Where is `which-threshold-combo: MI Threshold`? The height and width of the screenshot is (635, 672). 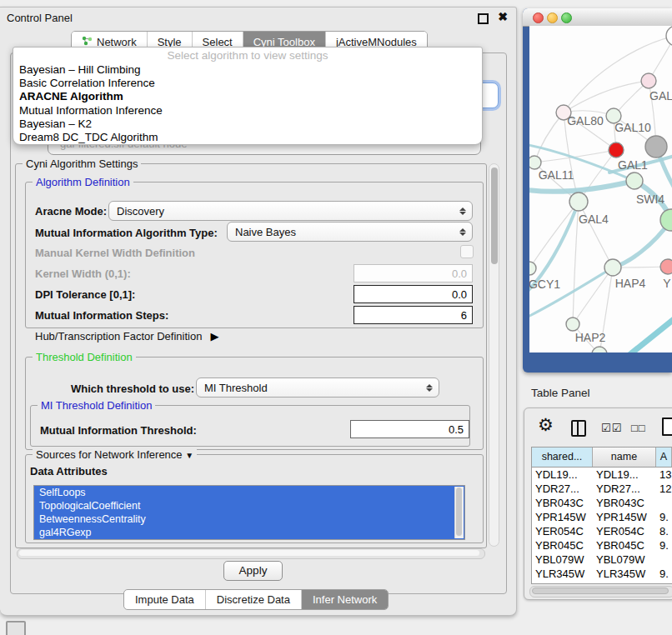
which-threshold-combo: MI Threshold is located at coordinates (318, 388).